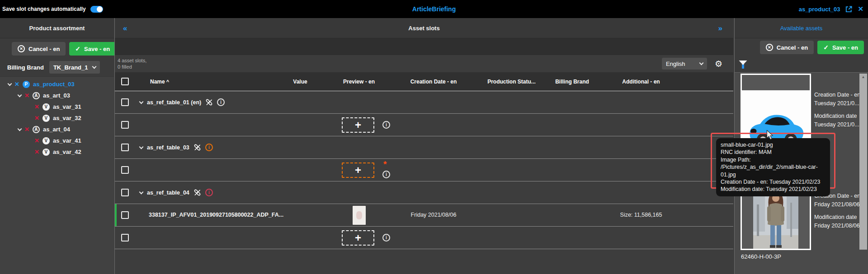 The image size is (868, 274). I want to click on column-preview: Preview - en, so click(359, 82).